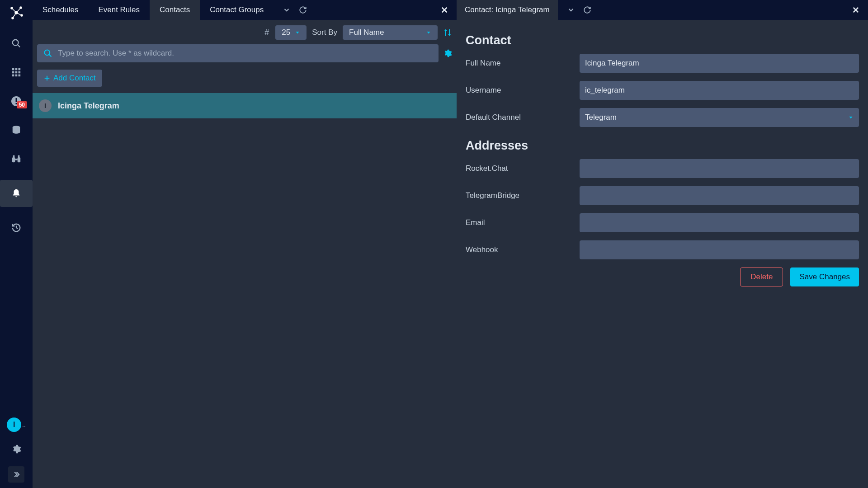 This screenshot has width=868, height=488. Describe the element at coordinates (61, 10) in the screenshot. I see `tab-schedules: Schedules` at that location.